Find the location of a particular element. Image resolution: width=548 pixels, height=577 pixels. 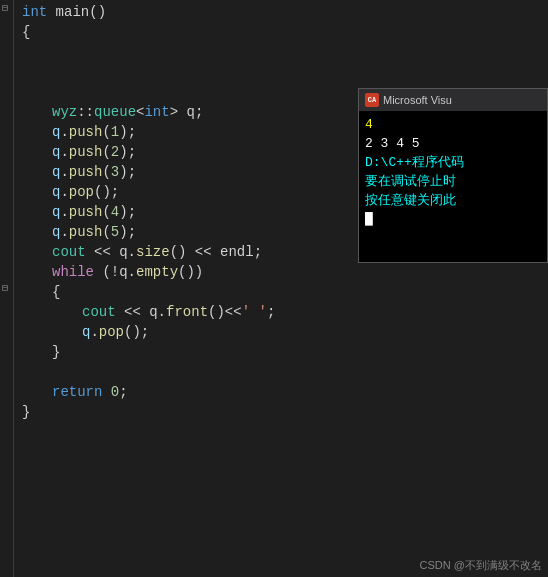

terminal-body: 42 3 4 5D:\C++程序代码要在调试停止时按任意键关闭此█ is located at coordinates (453, 172).